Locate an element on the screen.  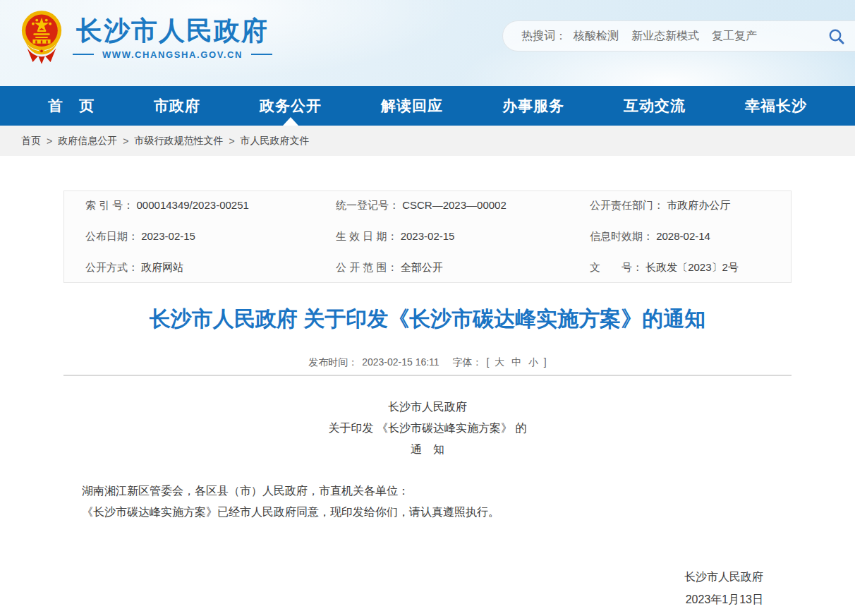
nav-item-services: 办事服务 is located at coordinates (533, 106).